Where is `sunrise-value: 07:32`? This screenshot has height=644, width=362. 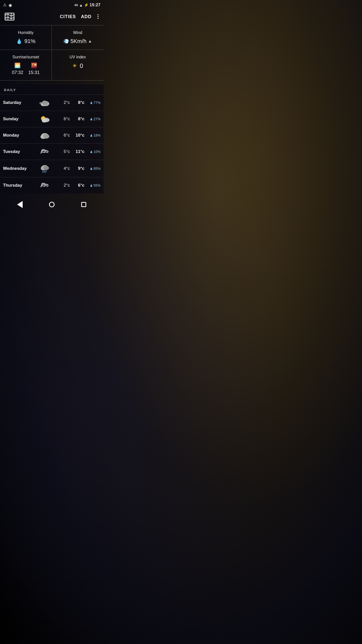 sunrise-value: 07:32 is located at coordinates (18, 72).